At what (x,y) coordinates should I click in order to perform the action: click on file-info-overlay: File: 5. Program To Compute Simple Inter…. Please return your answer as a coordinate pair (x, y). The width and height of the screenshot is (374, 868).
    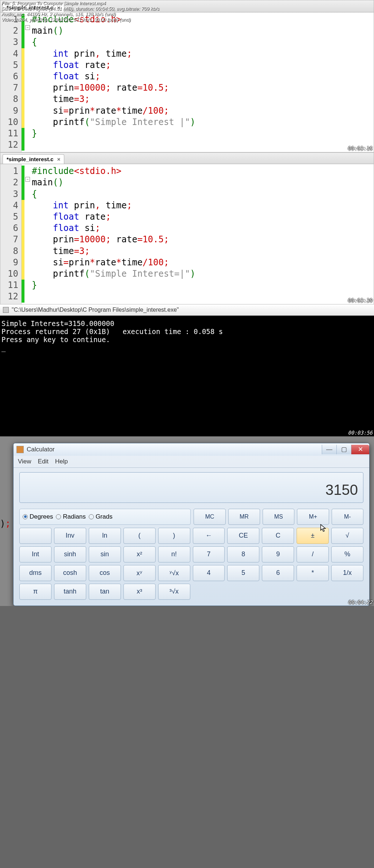
    Looking at the image, I should click on (80, 12).